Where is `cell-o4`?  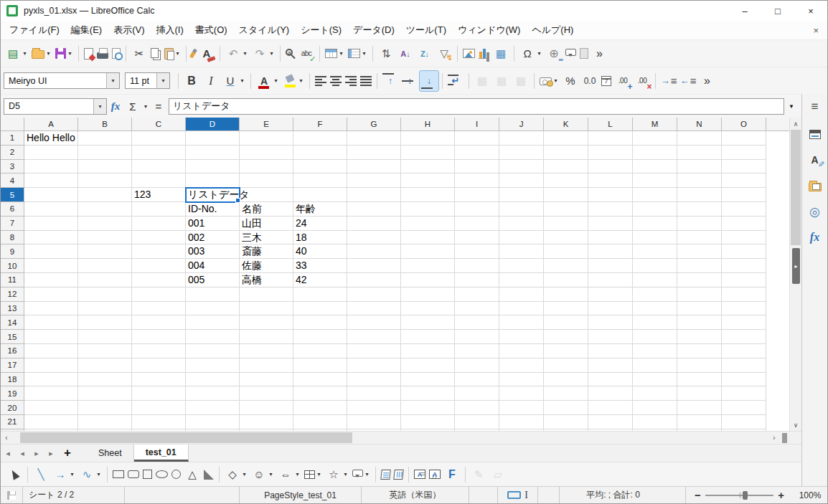
cell-o4 is located at coordinates (744, 181).